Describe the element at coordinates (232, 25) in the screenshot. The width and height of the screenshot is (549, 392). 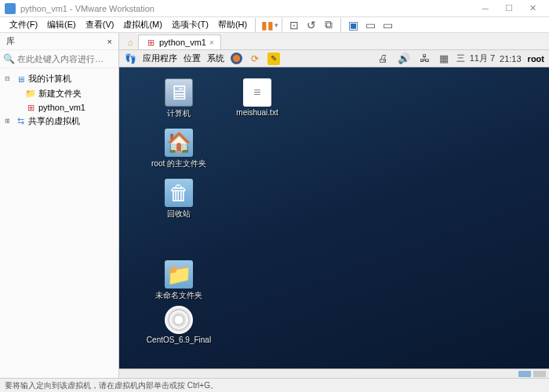
I see `menu-help: 帮助(H)` at that location.